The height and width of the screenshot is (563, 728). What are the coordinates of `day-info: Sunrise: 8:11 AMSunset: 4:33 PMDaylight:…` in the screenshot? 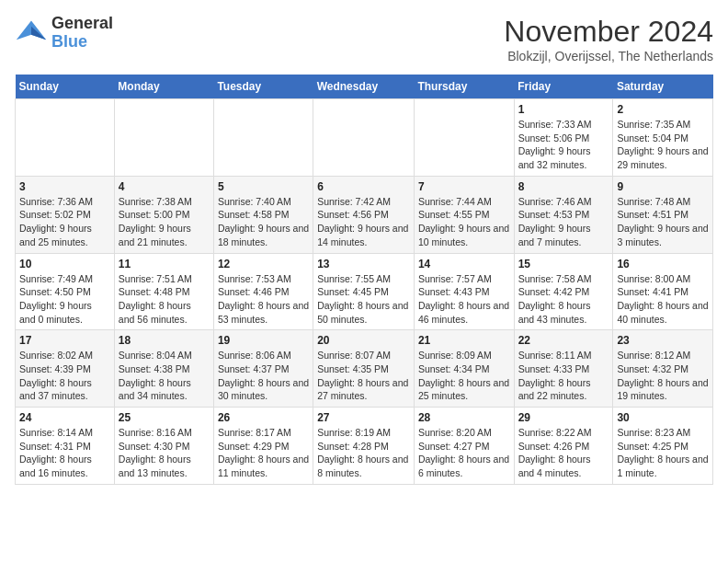 It's located at (564, 375).